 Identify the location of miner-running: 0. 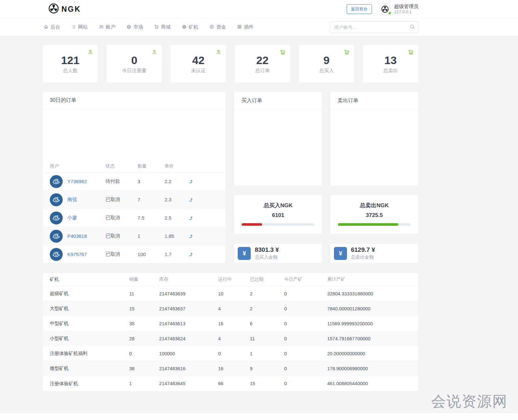
(234, 354).